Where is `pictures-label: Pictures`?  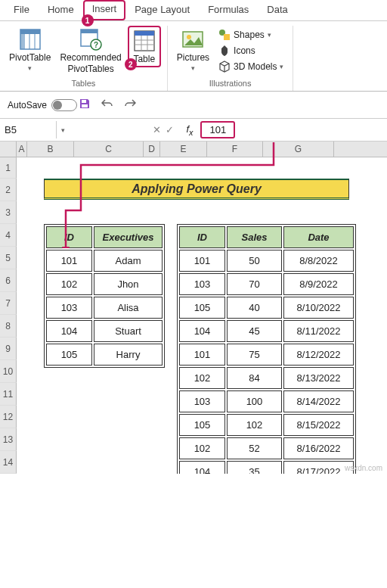 pictures-label: Pictures is located at coordinates (194, 58).